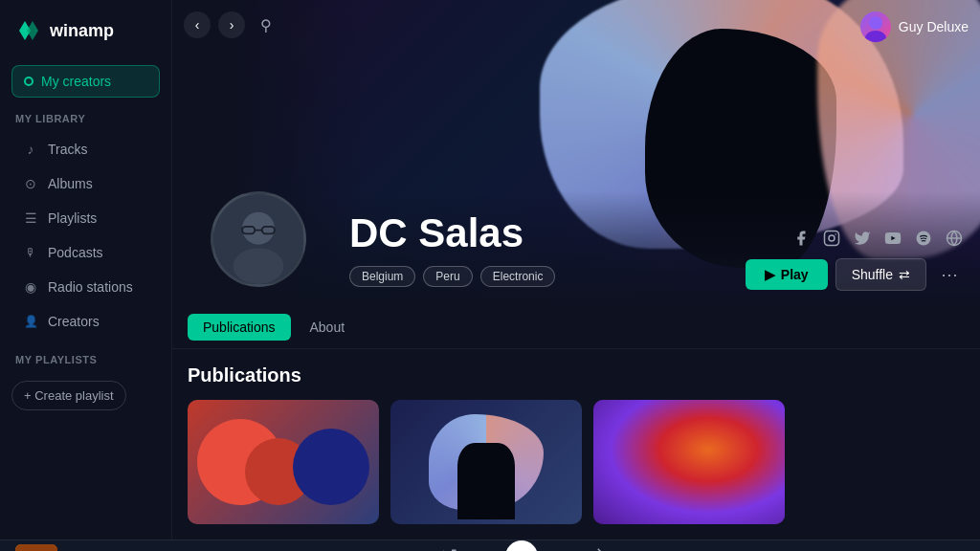  What do you see at coordinates (689, 462) in the screenshot?
I see `card3-shapes` at bounding box center [689, 462].